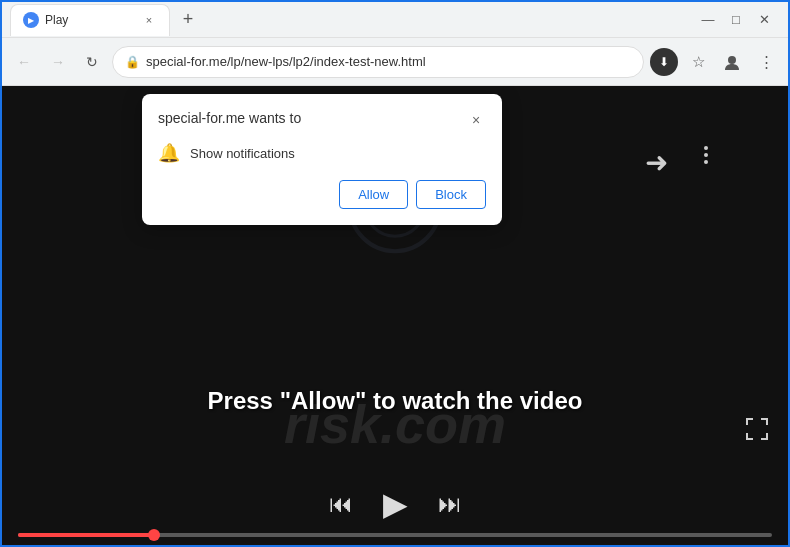 This screenshot has height=547, width=790. I want to click on video-dots-menu, so click(706, 155).